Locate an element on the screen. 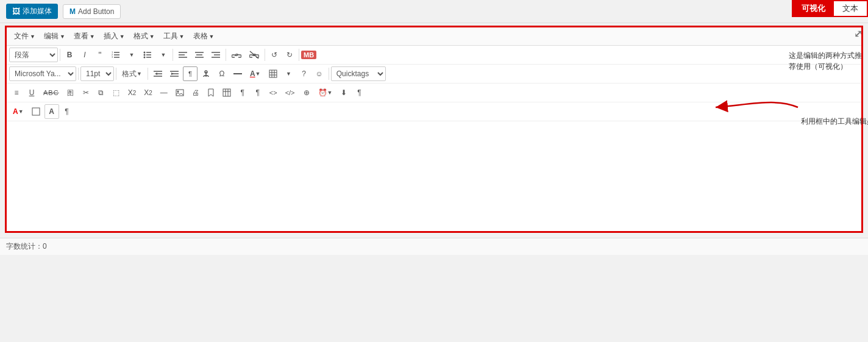 This screenshot has width=868, height=342. list-tb-button: ≡ is located at coordinates (16, 93).